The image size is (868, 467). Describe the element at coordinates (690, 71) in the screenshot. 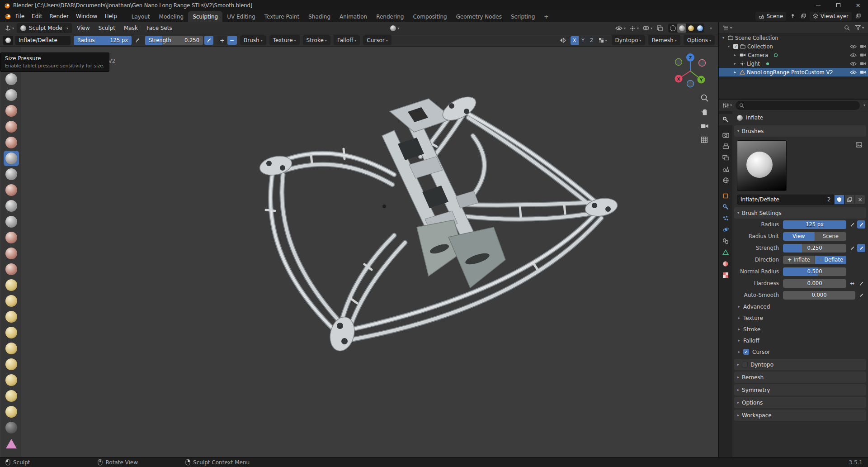

I see `navigation-gizmo: Z X Y` at that location.